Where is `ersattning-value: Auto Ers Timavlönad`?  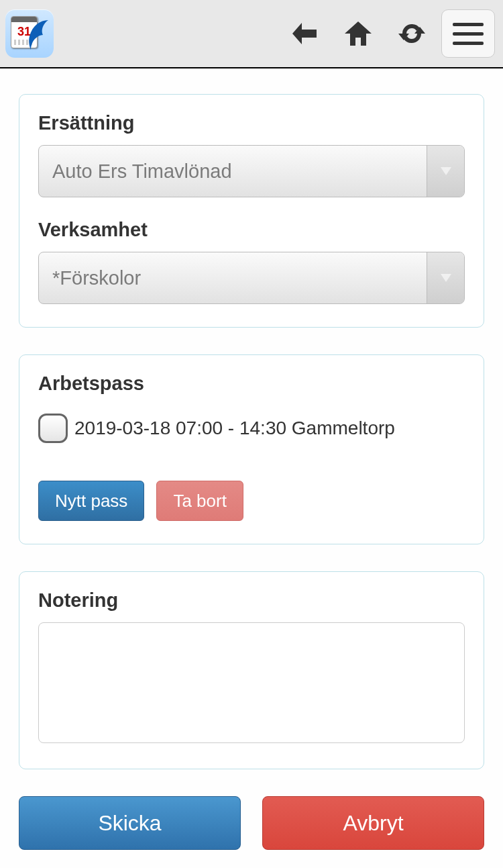
ersattning-value: Auto Ers Timavlönad is located at coordinates (142, 172).